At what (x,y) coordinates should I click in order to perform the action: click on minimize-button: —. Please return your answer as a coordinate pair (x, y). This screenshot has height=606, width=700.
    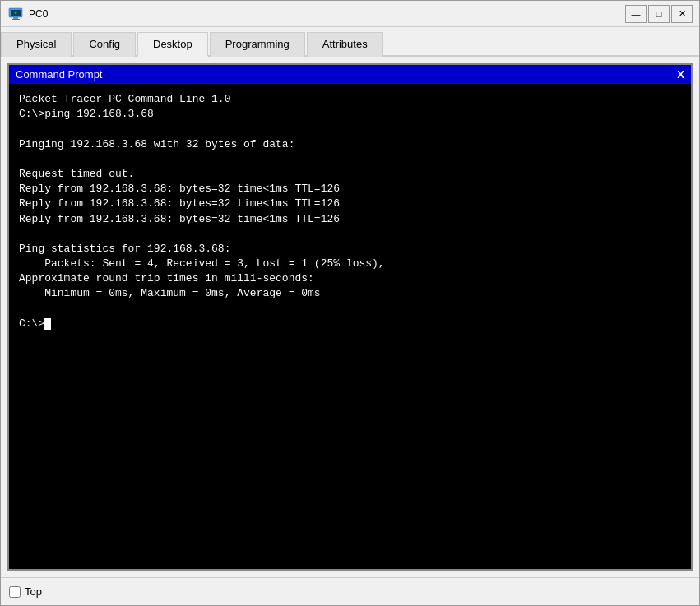
    Looking at the image, I should click on (636, 14).